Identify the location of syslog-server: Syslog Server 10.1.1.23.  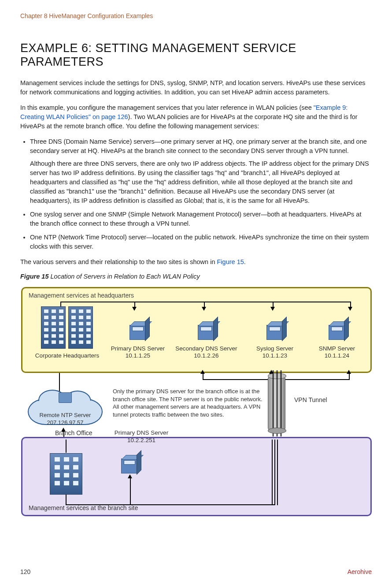
(275, 340).